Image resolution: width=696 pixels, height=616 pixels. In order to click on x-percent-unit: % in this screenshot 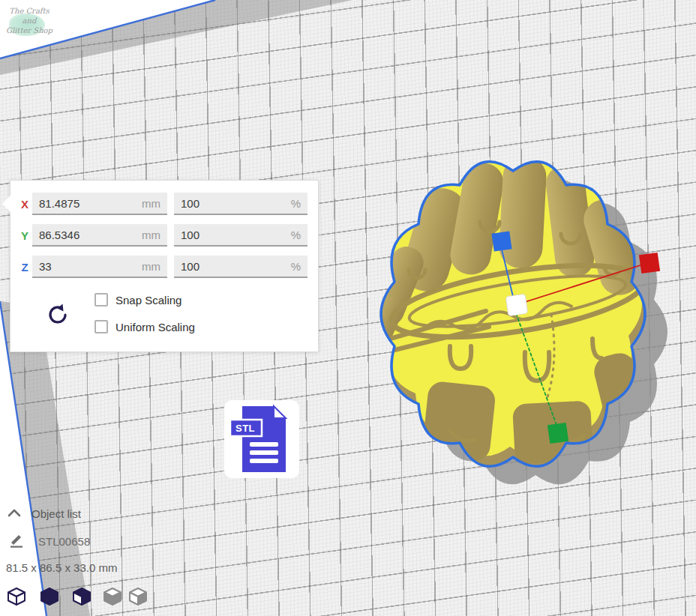, I will do `click(296, 204)`.